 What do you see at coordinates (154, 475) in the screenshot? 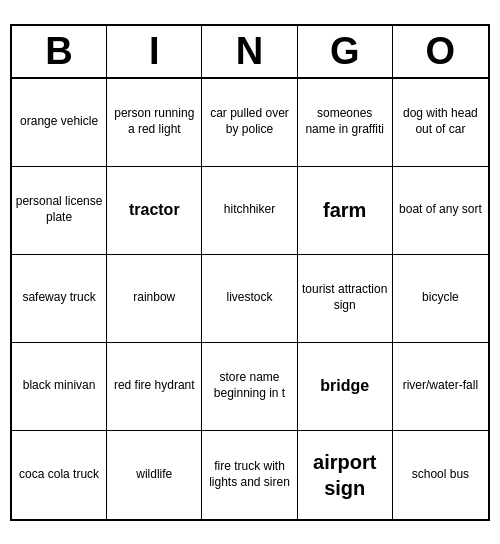
I see `bingo-cell-21: wildlife` at bounding box center [154, 475].